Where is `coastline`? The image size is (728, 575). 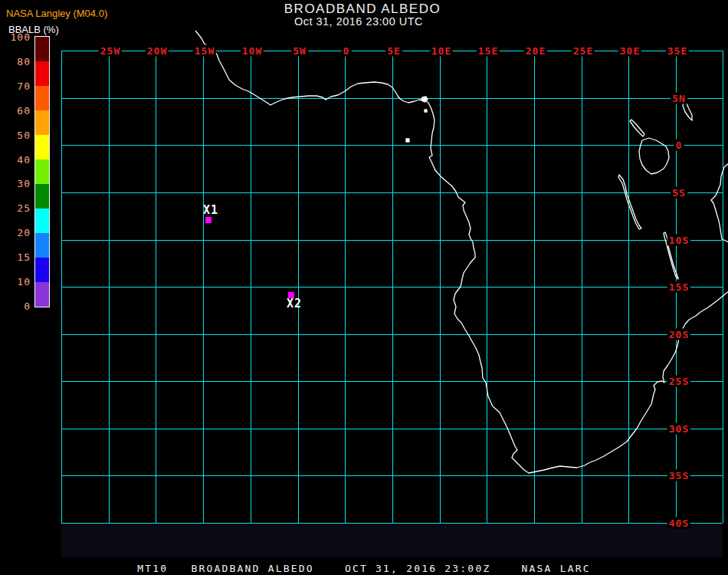 coastline is located at coordinates (720, 202).